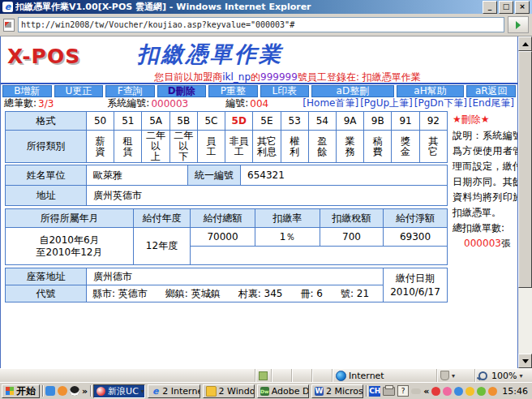 The width and height of the screenshot is (532, 399). Describe the element at coordinates (62, 391) in the screenshot. I see `quick-launch-messenger-icon` at that location.